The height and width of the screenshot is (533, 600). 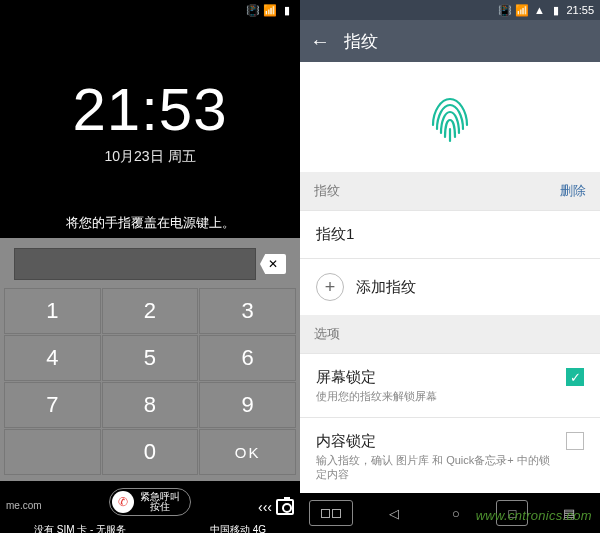 I want to click on nav-back-icon: ◁, so click(x=394, y=513).